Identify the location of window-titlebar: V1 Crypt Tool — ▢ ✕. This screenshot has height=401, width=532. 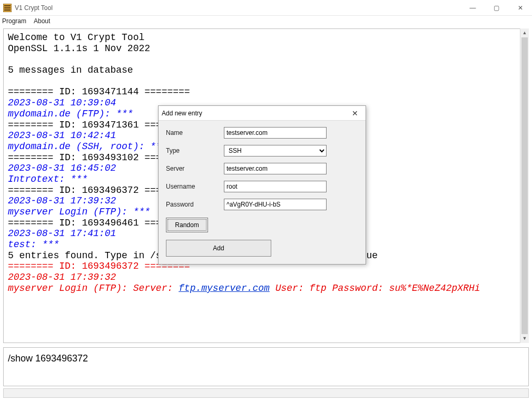
(266, 8).